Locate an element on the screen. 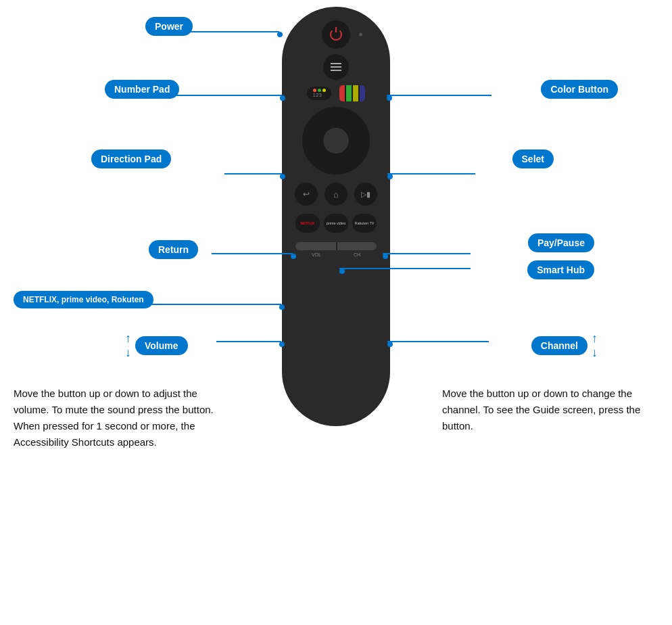  color-green is located at coordinates (349, 93).